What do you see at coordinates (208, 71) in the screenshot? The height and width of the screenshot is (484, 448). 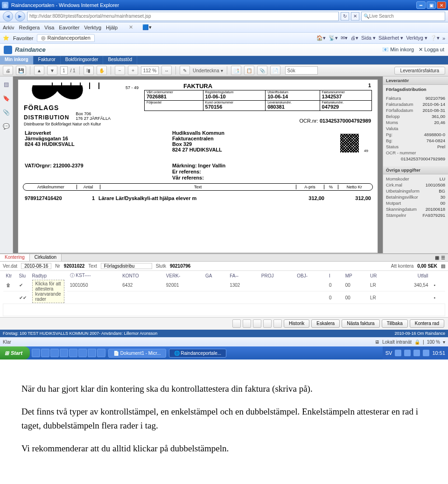 I see `sign-menu: Underteckna ▾` at bounding box center [208, 71].